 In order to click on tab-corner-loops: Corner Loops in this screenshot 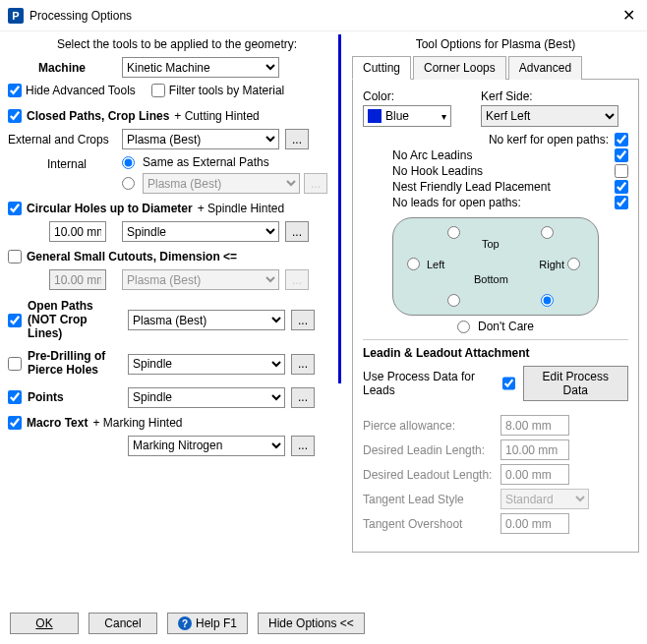, I will do `click(460, 68)`.